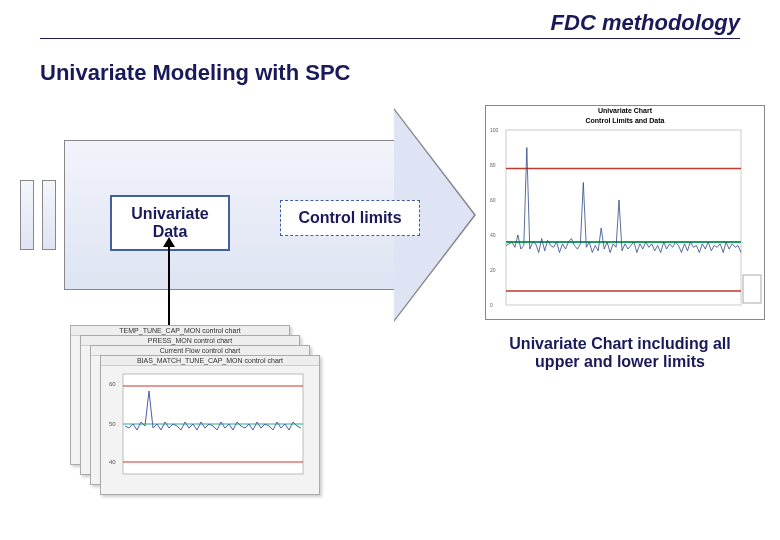 The height and width of the screenshot is (540, 780). What do you see at coordinates (625, 212) in the screenshot?
I see `univariate-chart: Univariate Chart Control Limits and Data…` at bounding box center [625, 212].